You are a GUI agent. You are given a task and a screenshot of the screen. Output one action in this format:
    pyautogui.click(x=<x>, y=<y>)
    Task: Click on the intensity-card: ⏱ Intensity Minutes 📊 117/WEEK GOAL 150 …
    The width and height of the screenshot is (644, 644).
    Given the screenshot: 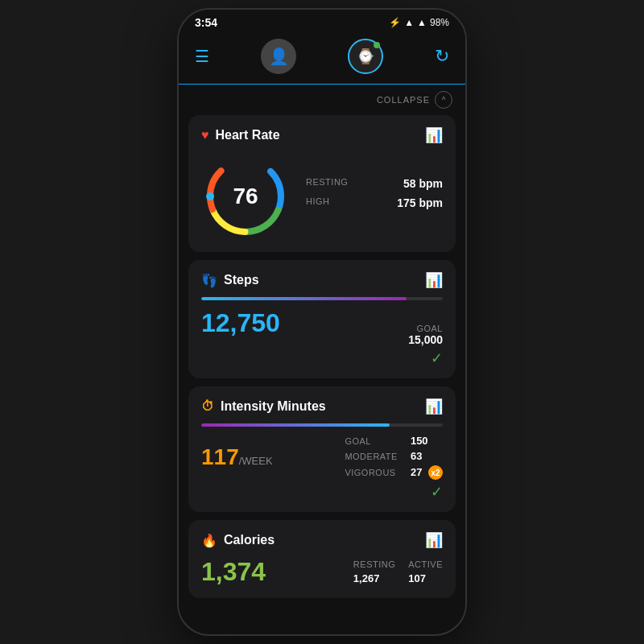 What is the action you would take?
    pyautogui.click(x=322, y=449)
    